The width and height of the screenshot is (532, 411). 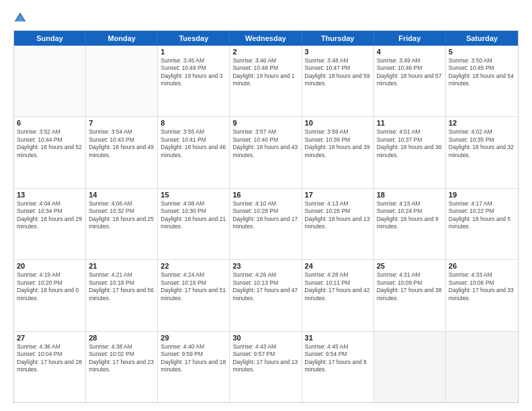 What do you see at coordinates (193, 195) in the screenshot?
I see `day-number: 15` at bounding box center [193, 195].